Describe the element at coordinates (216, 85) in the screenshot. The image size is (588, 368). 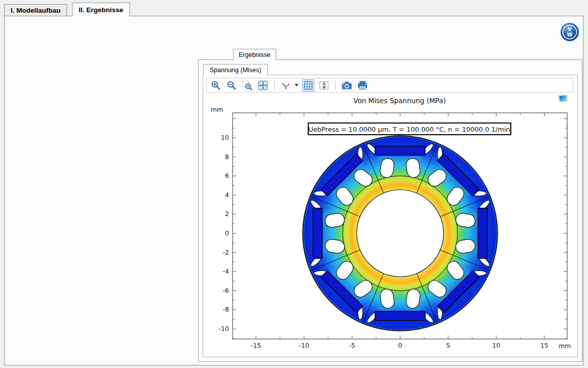
I see `zoom-in-icon` at that location.